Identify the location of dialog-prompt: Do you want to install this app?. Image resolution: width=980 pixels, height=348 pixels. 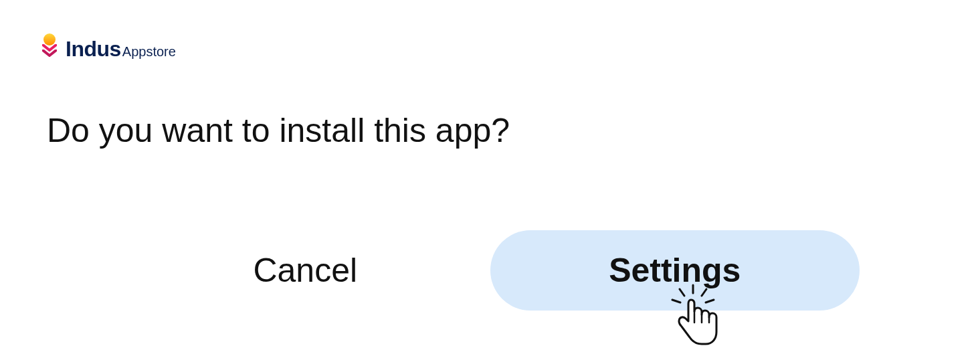
(490, 130).